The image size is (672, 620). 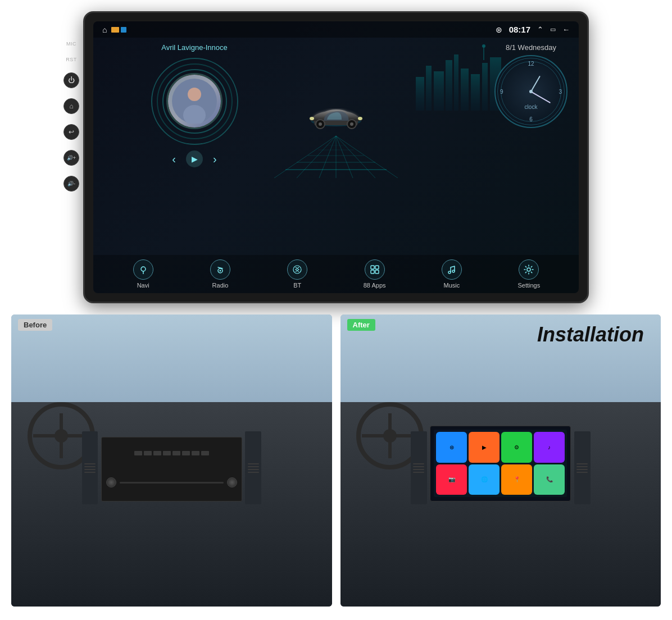 What do you see at coordinates (194, 101) in the screenshot?
I see `vinyl-container` at bounding box center [194, 101].